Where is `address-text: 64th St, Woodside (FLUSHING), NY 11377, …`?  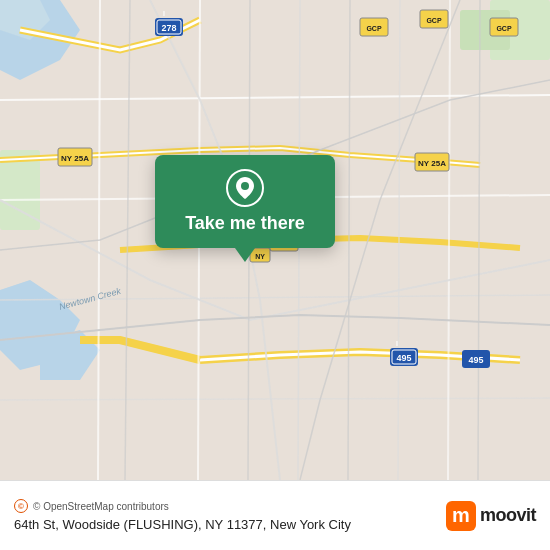 address-text: 64th St, Woodside (FLUSHING), NY 11377, … is located at coordinates (182, 524).